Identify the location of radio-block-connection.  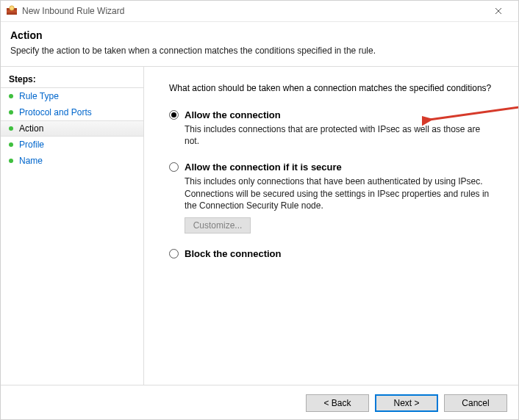
(173, 254).